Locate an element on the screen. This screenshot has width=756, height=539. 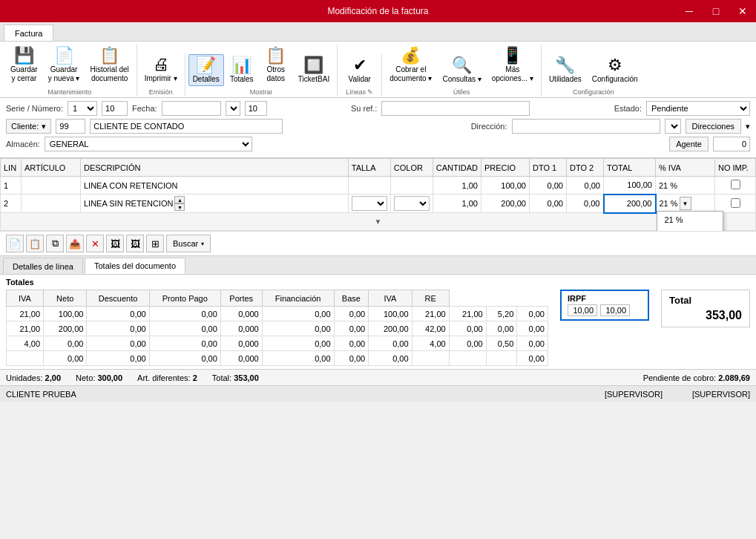
iva-dropdown-btn-2: ▼ is located at coordinates (686, 203).